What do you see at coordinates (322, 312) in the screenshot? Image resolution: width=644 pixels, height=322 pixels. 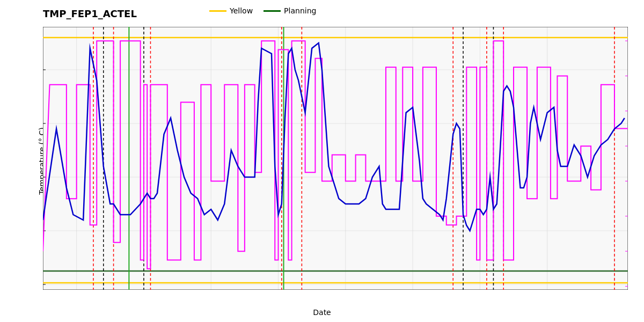 I see `x-axis-label: Date` at bounding box center [322, 312].